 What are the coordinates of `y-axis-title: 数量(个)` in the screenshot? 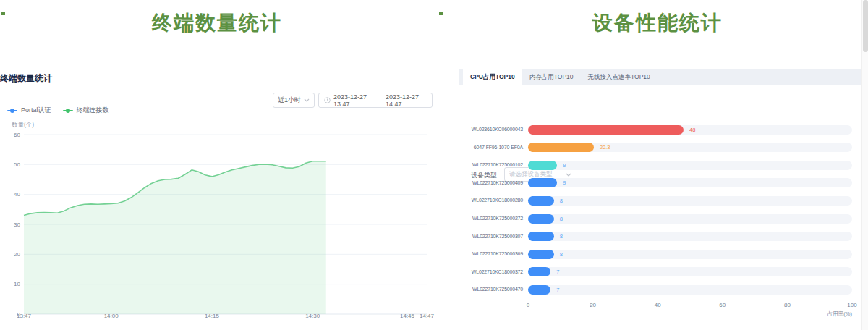 It's located at (23, 125).